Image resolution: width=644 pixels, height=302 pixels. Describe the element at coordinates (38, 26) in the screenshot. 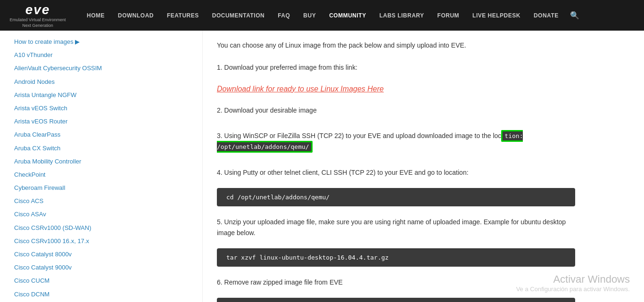

I see `logo-sub2: Next Generation` at that location.